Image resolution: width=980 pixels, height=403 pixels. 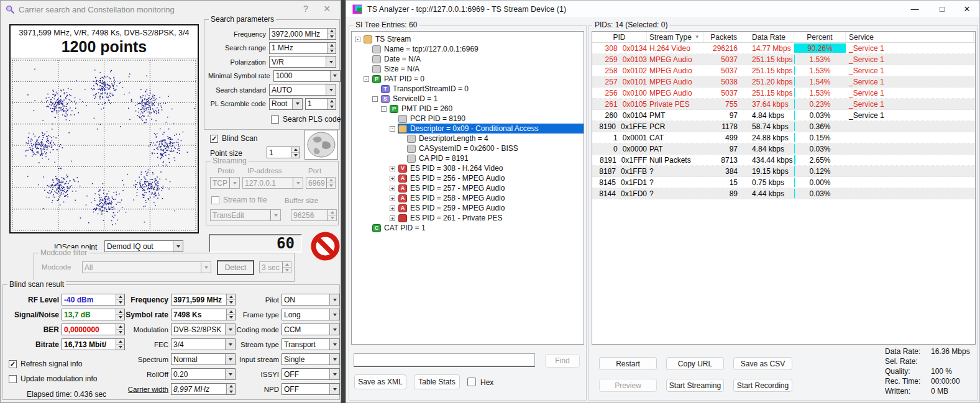 I want to click on result-frame-type-select: Long, so click(x=311, y=314).